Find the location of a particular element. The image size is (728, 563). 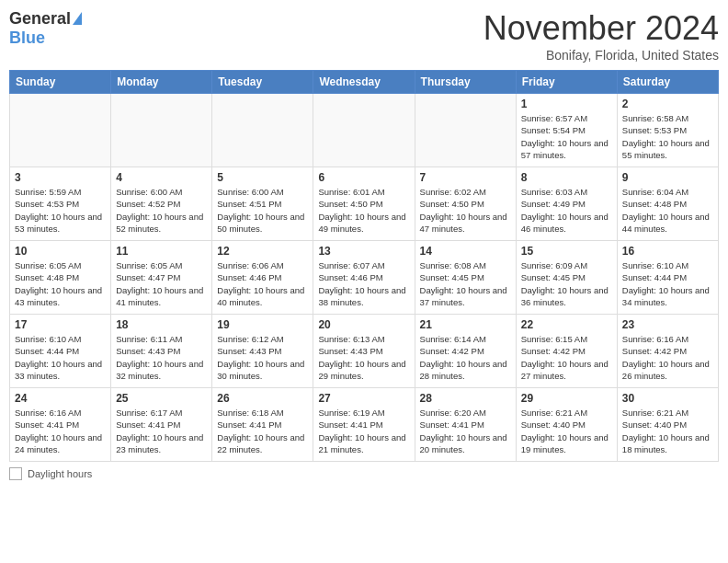

day-number: 27 is located at coordinates (364, 398).